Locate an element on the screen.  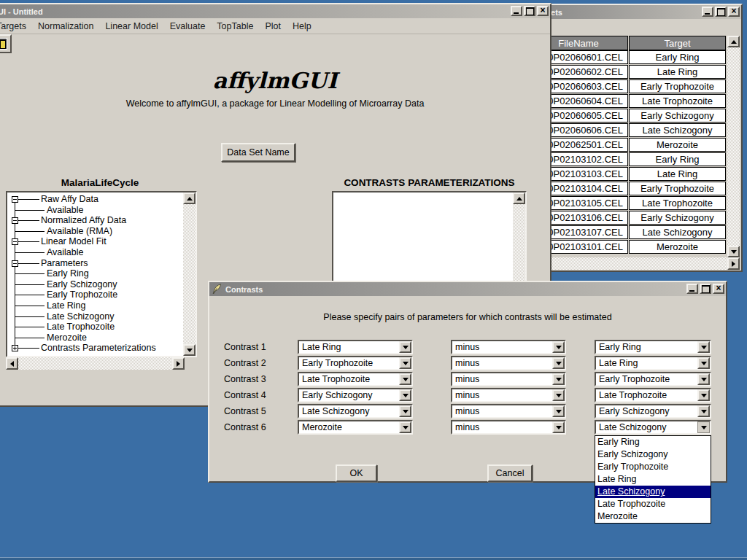
column-header-target: Target is located at coordinates (677, 43).